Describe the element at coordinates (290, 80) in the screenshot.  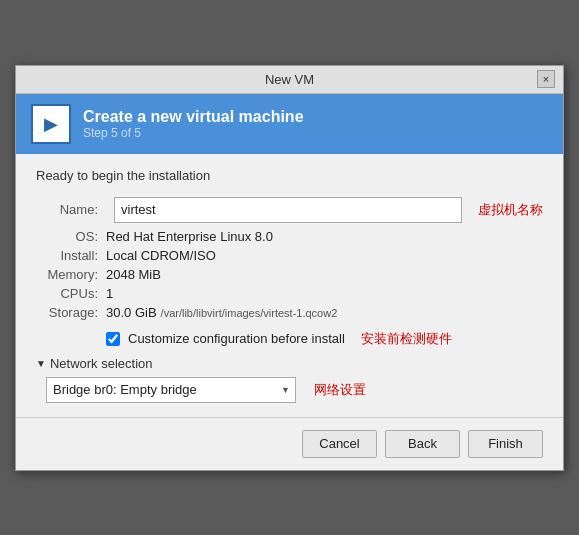
I see `title-bar: New VM ×` at that location.